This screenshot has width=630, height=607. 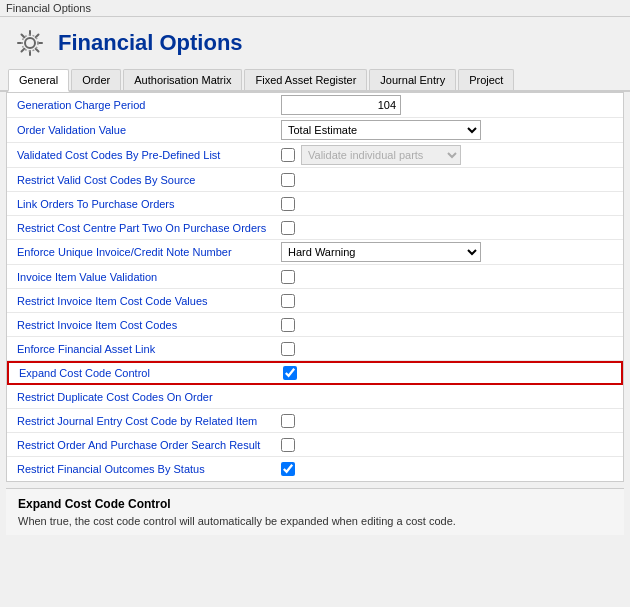 I want to click on row-label: Validated Cost Codes By Pre-Defined List, so click(x=142, y=155).